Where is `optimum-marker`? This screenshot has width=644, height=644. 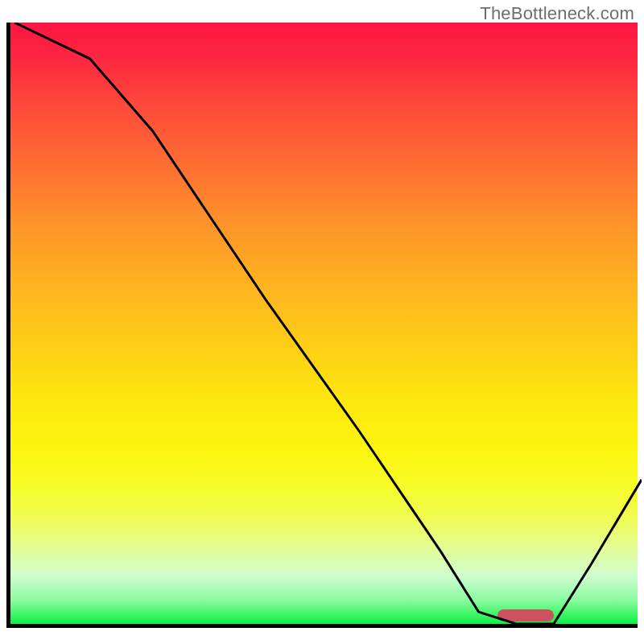
optimum-marker is located at coordinates (526, 615).